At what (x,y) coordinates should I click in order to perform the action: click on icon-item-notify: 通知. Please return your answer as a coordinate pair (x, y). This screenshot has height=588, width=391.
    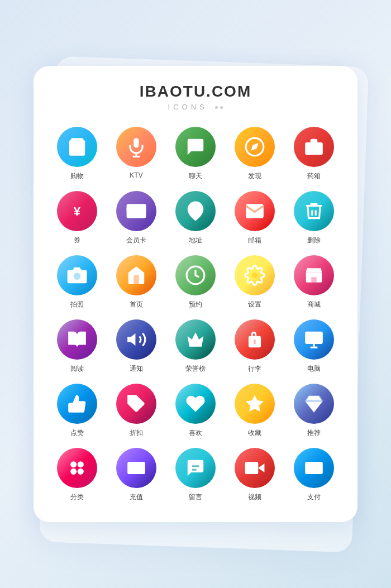
    Looking at the image, I should click on (136, 346).